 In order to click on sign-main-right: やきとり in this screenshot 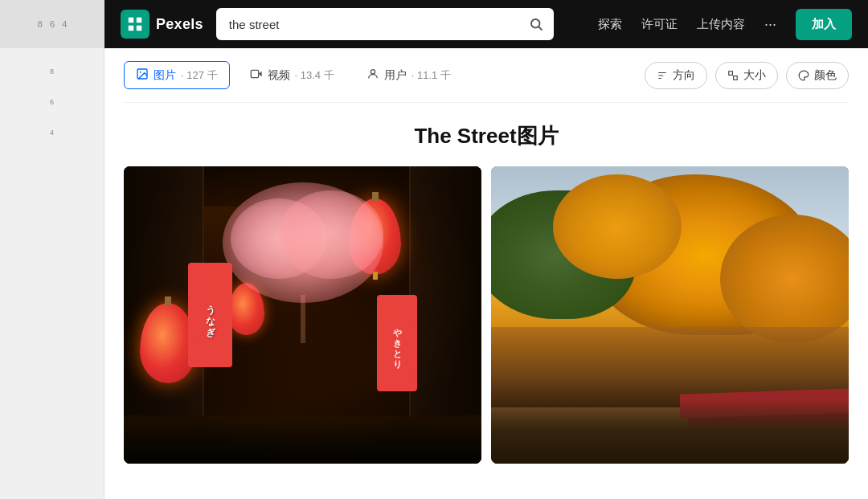, I will do `click(397, 343)`.